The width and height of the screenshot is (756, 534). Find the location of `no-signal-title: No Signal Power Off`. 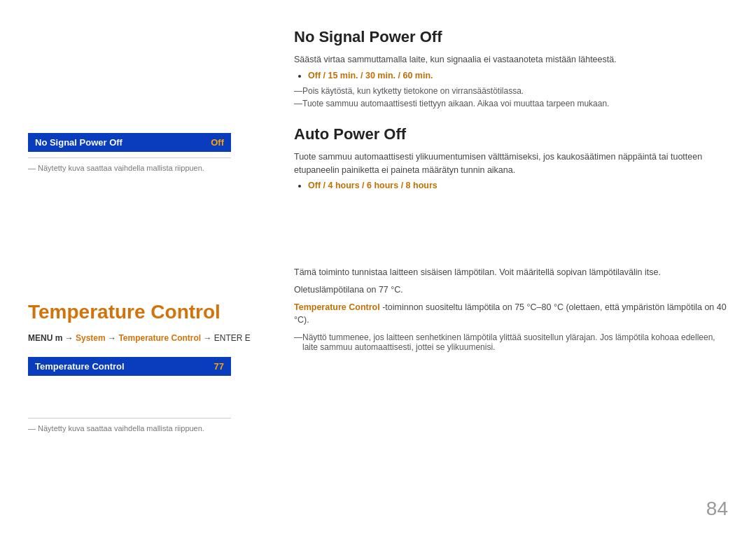

no-signal-title: No Signal Power Off is located at coordinates (511, 37).